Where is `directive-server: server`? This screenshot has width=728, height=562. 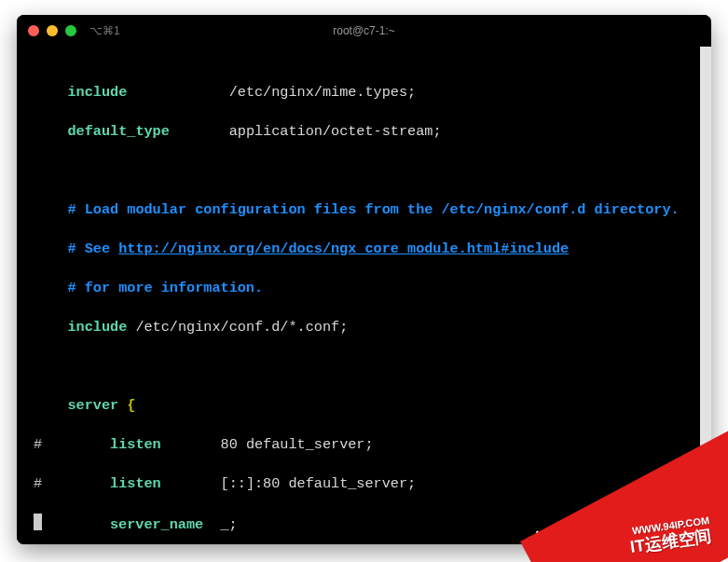
directive-server: server is located at coordinates (93, 405).